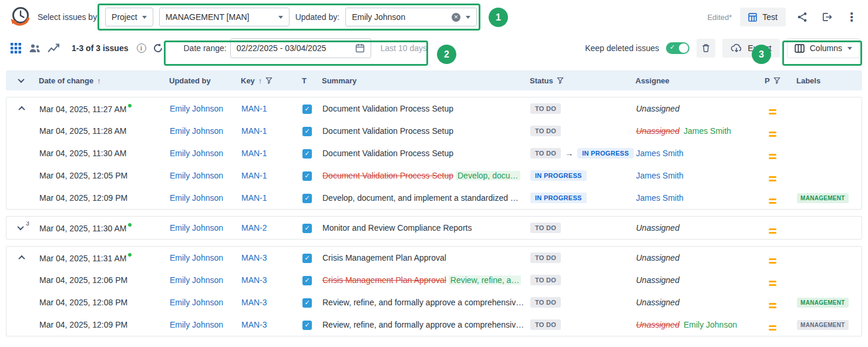 This screenshot has width=868, height=347. What do you see at coordinates (158, 48) in the screenshot?
I see `refresh-button` at bounding box center [158, 48].